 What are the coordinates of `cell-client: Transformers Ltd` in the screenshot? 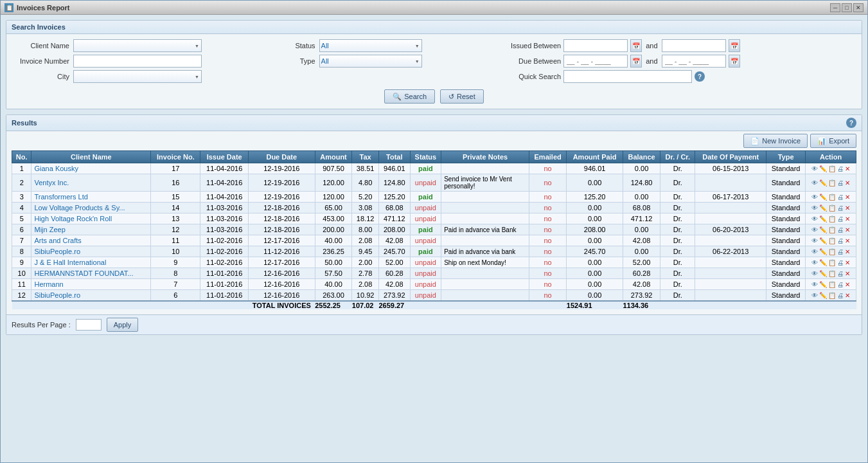 It's located at (91, 197).